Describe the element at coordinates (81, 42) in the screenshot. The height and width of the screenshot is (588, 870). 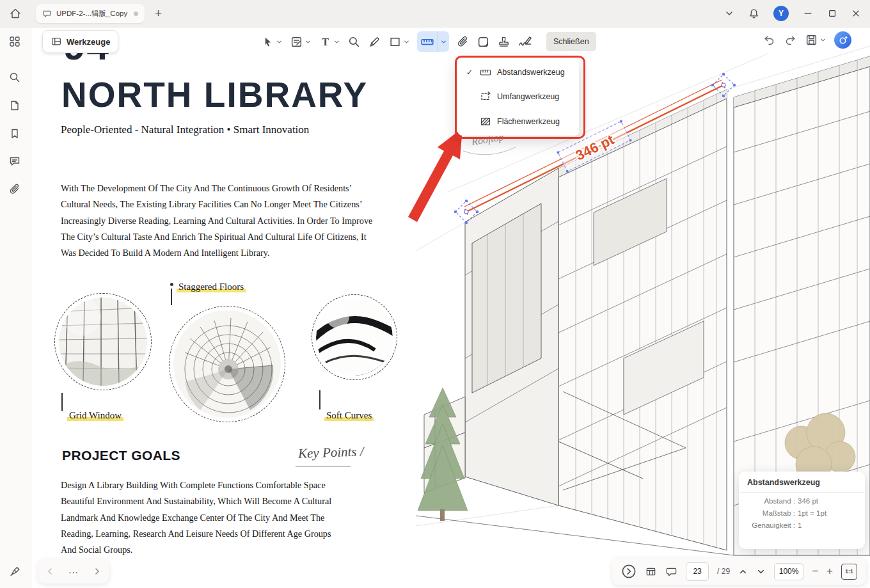
I see `werkzeuge-button: Werkzeuge` at that location.